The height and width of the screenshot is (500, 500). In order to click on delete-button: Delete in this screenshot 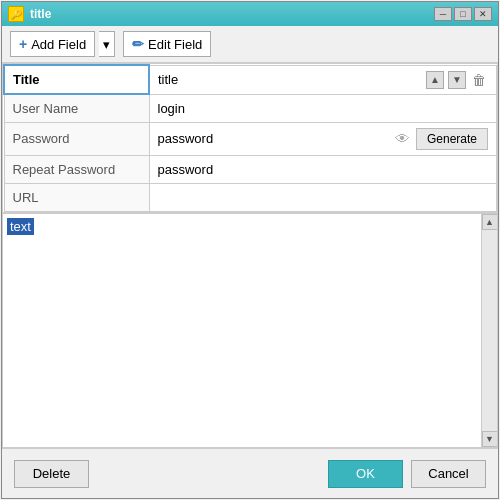, I will do `click(52, 474)`.